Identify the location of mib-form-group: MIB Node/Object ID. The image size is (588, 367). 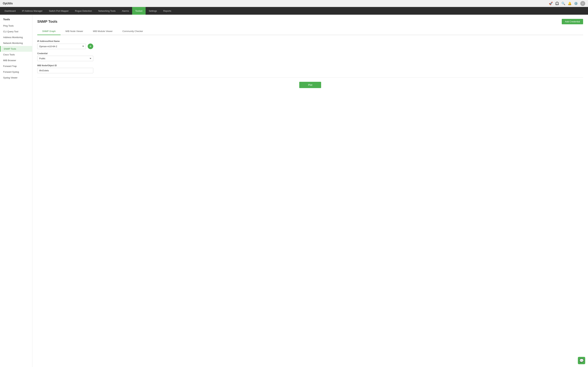
(65, 69).